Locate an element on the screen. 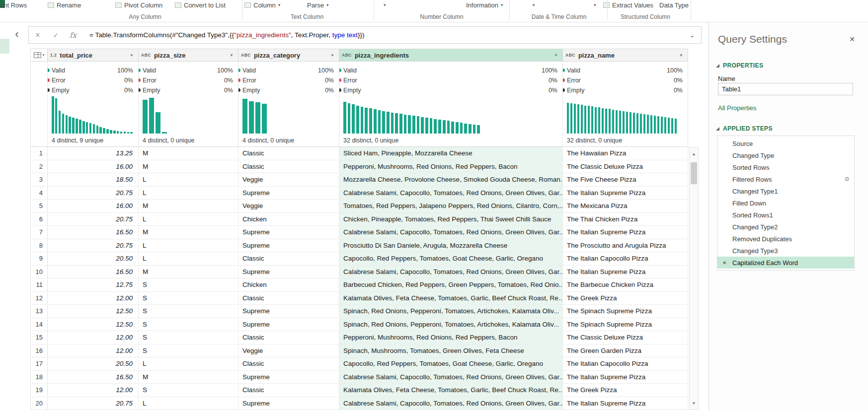  column-header-total_price: 1.2total_price▼ is located at coordinates (93, 56).